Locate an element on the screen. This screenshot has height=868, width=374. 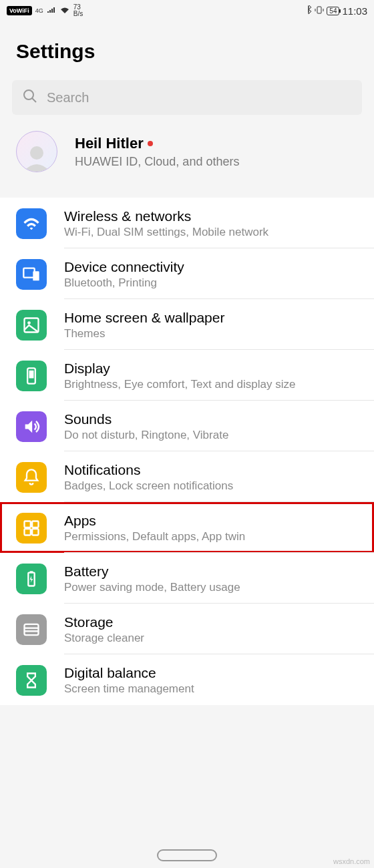
settings-row-device: Device connectivityBluetooth, Printing is located at coordinates (187, 274).